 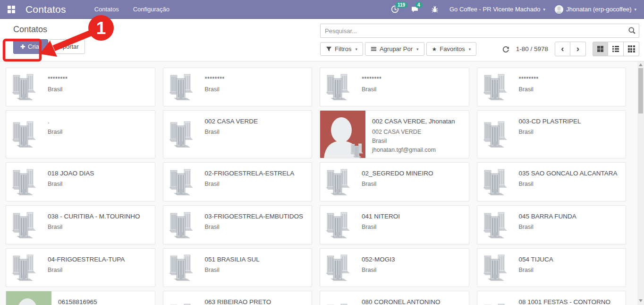 What do you see at coordinates (551, 134) in the screenshot?
I see `contact-card: 003-CD PLASTRIPELBrasil` at bounding box center [551, 134].